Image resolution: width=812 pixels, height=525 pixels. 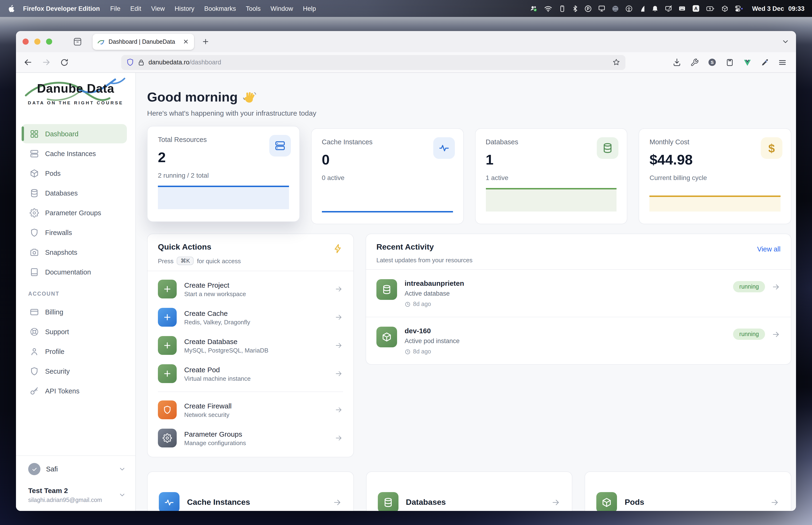 What do you see at coordinates (629, 8) in the screenshot?
I see `accessibility-icon` at bounding box center [629, 8].